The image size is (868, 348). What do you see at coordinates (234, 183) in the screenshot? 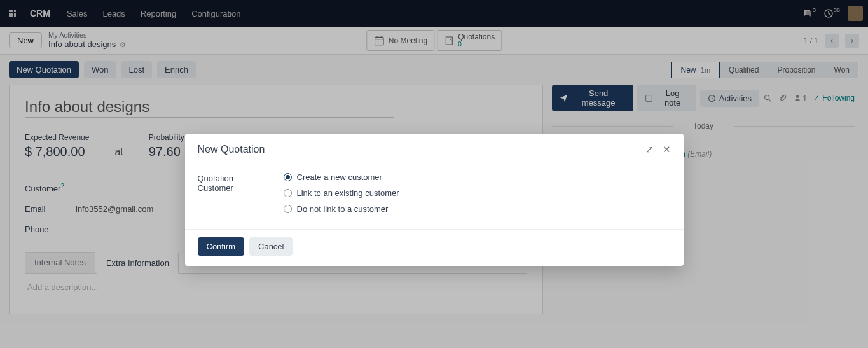
I see `quotation-customer-label: Quotation Customer` at bounding box center [234, 183].